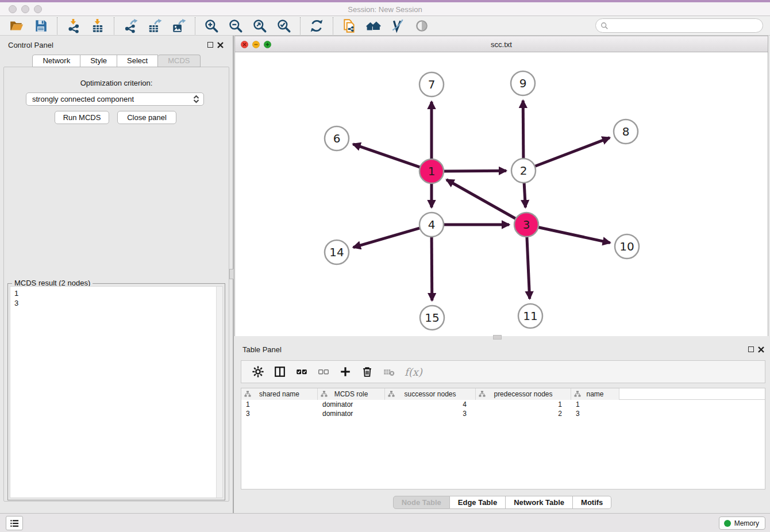 The width and height of the screenshot is (770, 532). I want to click on zoom-in-icon, so click(211, 26).